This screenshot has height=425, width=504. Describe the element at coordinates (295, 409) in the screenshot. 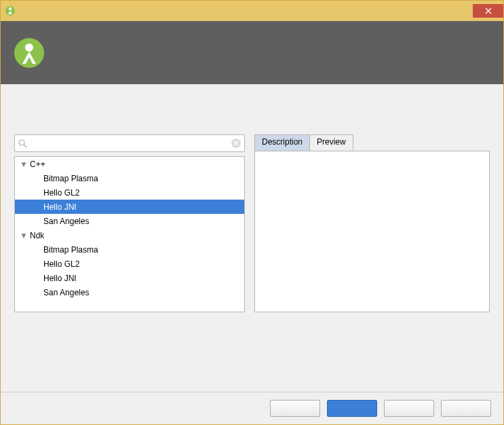

I see `previous-button` at that location.